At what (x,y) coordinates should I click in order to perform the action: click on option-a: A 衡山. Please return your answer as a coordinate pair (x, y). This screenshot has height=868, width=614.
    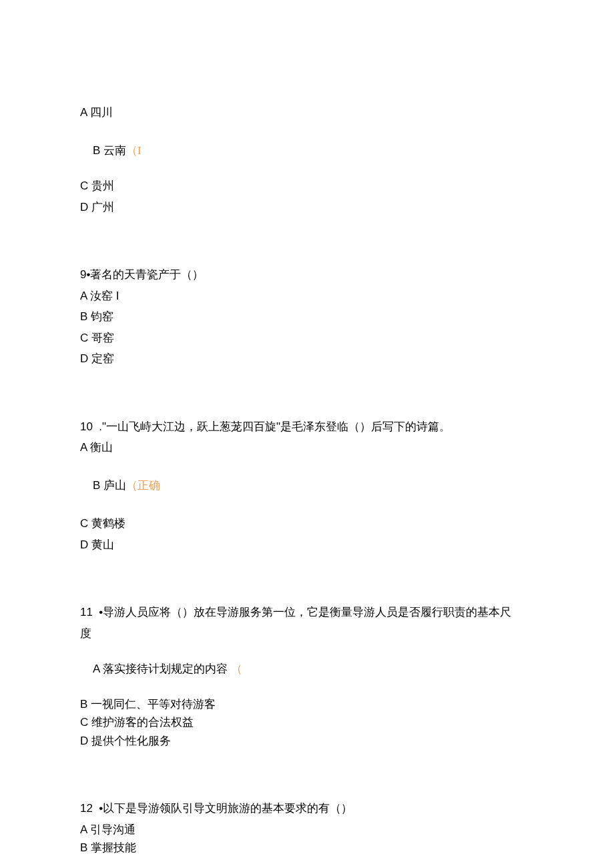
    Looking at the image, I should click on (347, 448).